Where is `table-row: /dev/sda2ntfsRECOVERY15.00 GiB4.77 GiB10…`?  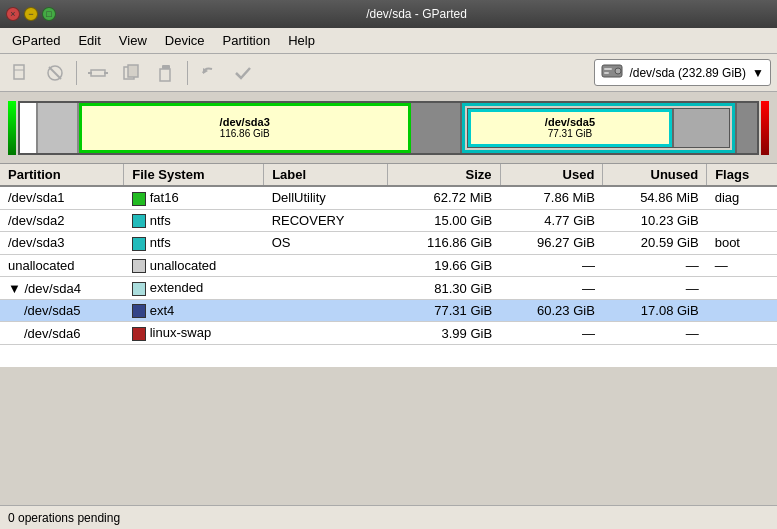
table-row: /dev/sda2ntfsRECOVERY15.00 GiB4.77 GiB10… is located at coordinates (388, 220).